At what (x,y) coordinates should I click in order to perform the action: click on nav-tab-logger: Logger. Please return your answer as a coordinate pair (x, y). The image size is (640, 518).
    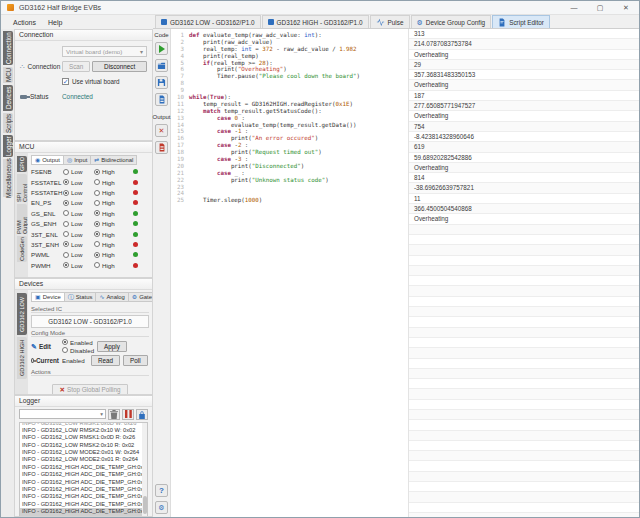
    Looking at the image, I should click on (8, 146).